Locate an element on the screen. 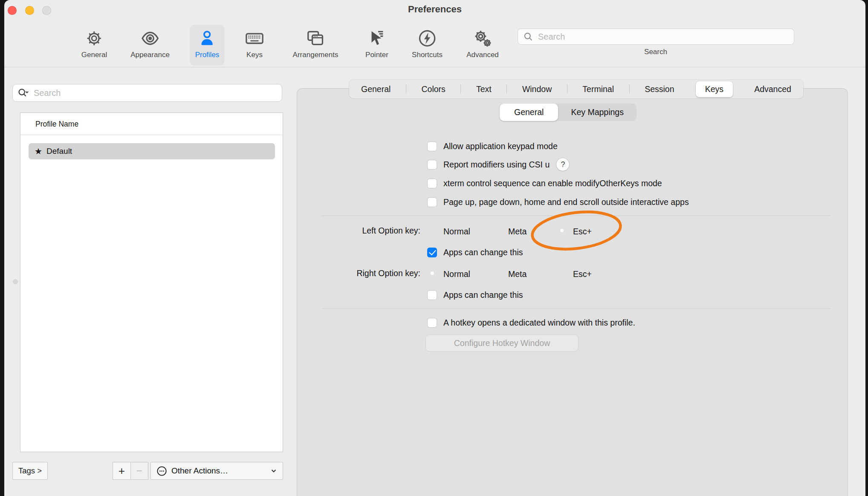  toolbar-item-general: General is located at coordinates (94, 45).